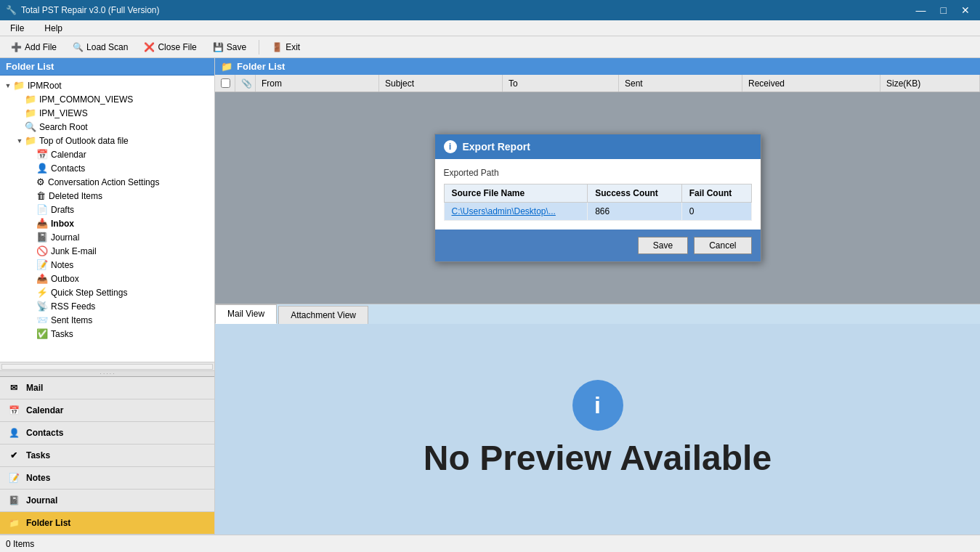 This screenshot has width=980, height=552. I want to click on col-size: Size(KB), so click(930, 83).